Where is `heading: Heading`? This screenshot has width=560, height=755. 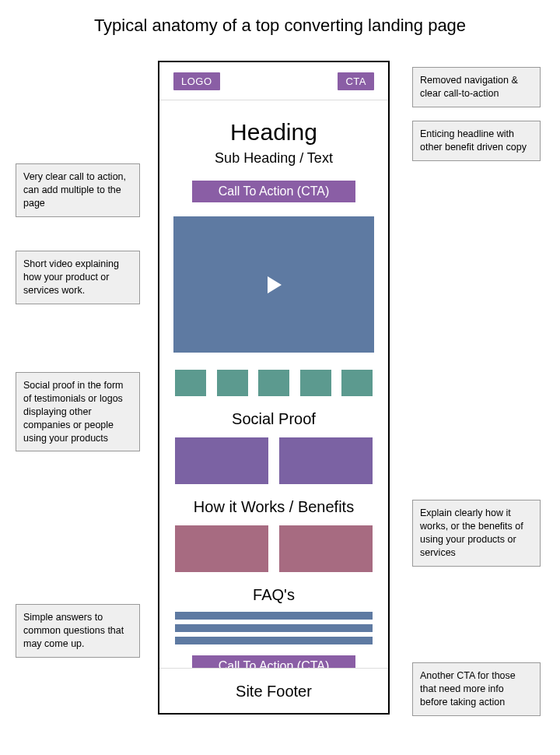 heading: Heading is located at coordinates (274, 132).